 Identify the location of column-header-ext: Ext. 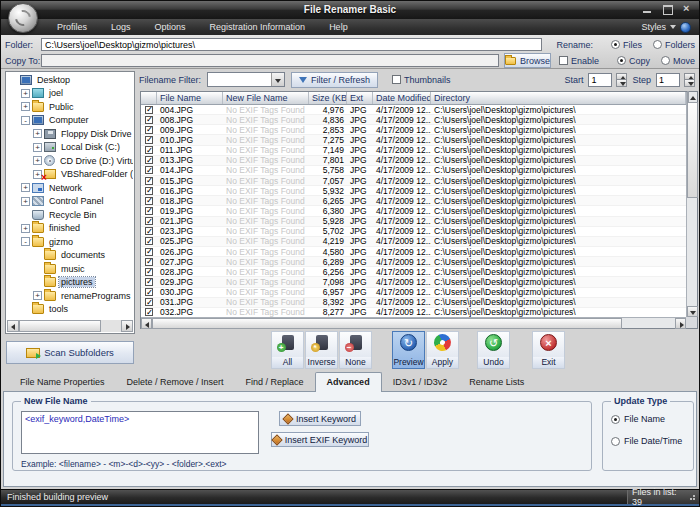
(360, 98).